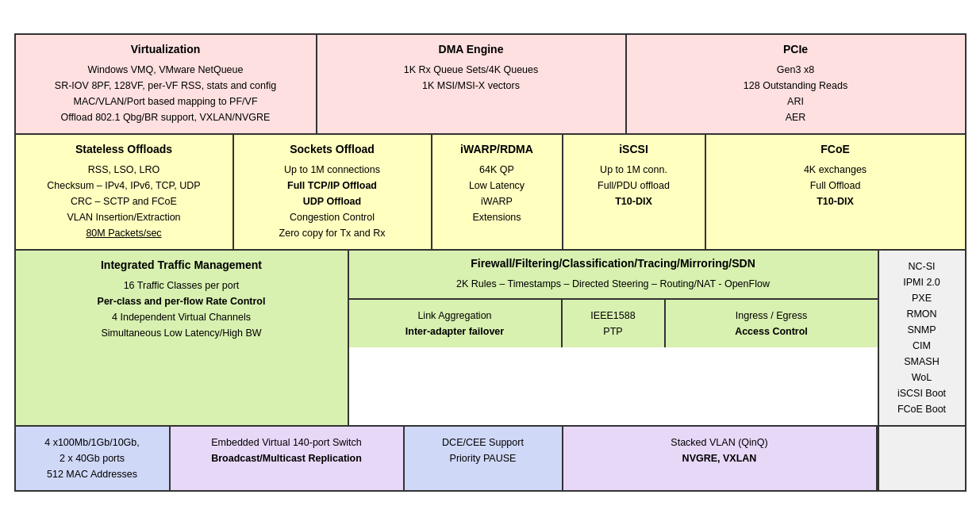 The width and height of the screenshot is (980, 525). I want to click on firewall-block: Firewall/Filtering/Classification/Tracin…, so click(613, 275).